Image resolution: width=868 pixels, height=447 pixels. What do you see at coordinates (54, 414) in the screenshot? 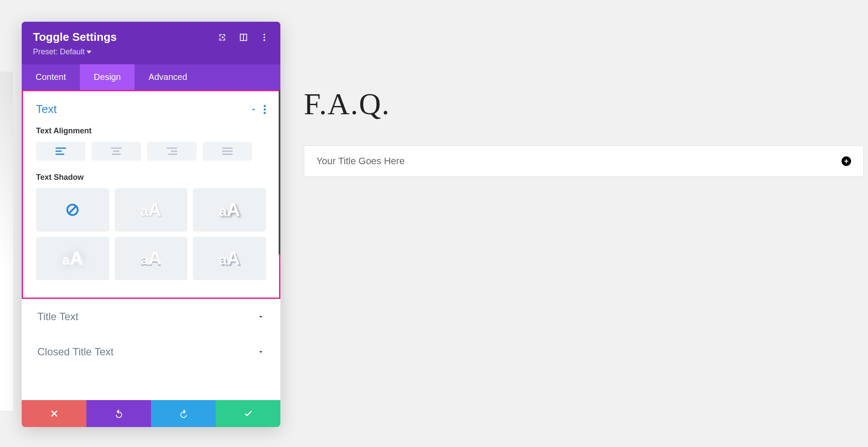
I see `cancel-button` at bounding box center [54, 414].